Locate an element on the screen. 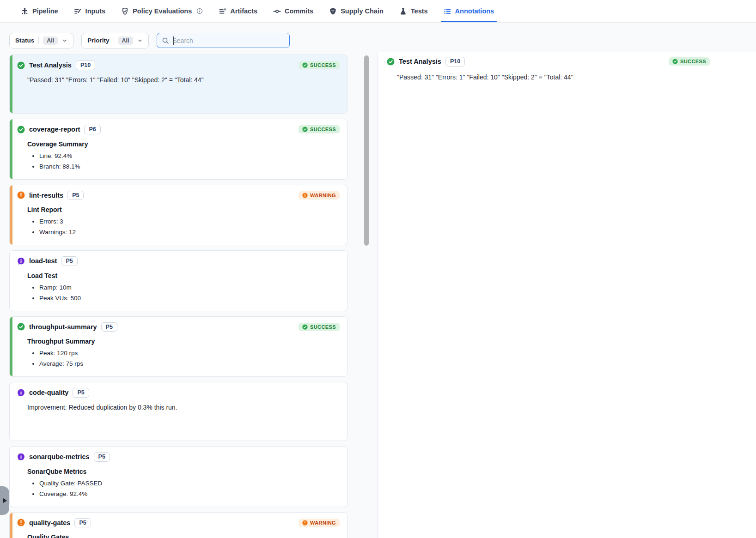 Image resolution: width=756 pixels, height=538 pixels. annotation-body: Load TestRamp: 10mPeak VUs: 500 is located at coordinates (183, 287).